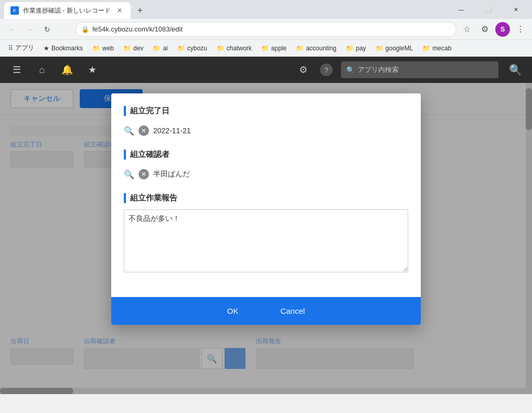  I want to click on refresh-button: ↻, so click(47, 29).